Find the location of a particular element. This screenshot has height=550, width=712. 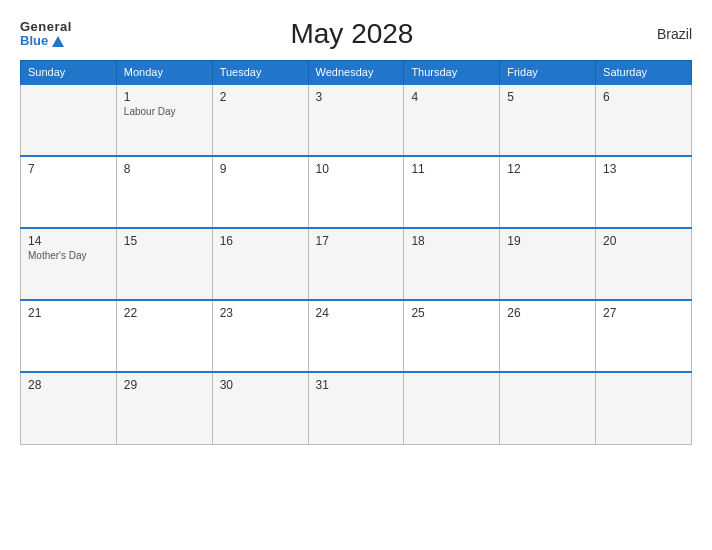

calendar-cell: 8 is located at coordinates (164, 192).